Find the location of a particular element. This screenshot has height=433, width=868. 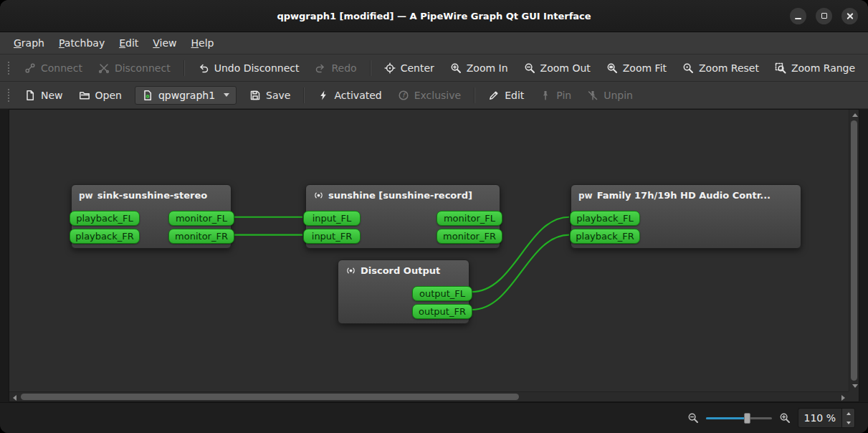

window-controls is located at coordinates (824, 16).